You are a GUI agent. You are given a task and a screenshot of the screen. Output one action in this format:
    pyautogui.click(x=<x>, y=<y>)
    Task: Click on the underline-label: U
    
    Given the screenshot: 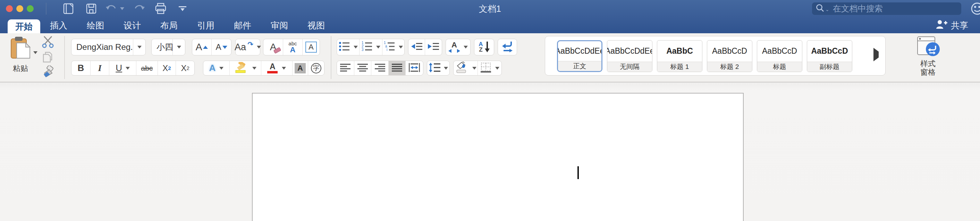 What is the action you would take?
    pyautogui.click(x=119, y=68)
    